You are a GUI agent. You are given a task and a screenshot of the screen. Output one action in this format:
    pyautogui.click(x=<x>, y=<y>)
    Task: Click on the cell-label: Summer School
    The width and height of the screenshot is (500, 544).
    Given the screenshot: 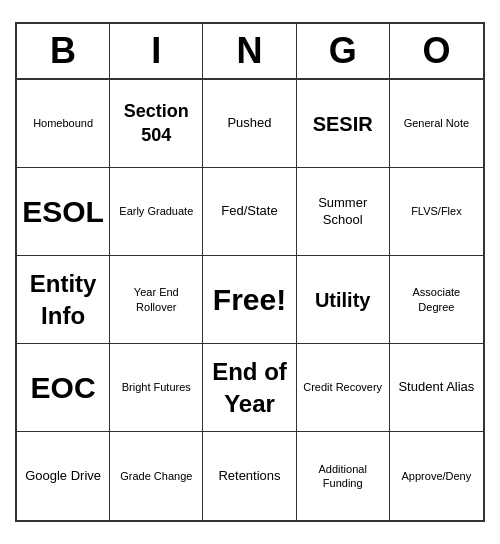 What is the action you would take?
    pyautogui.click(x=343, y=212)
    